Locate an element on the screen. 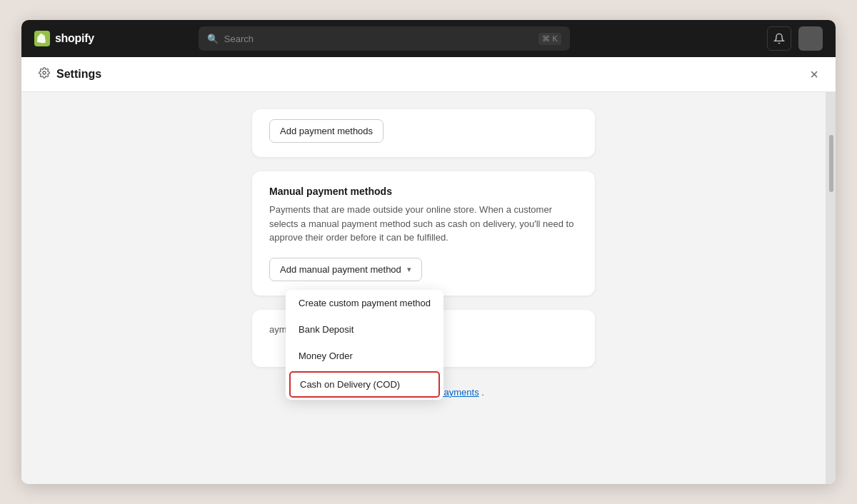 This screenshot has width=857, height=504. payments-link: payments is located at coordinates (458, 393).